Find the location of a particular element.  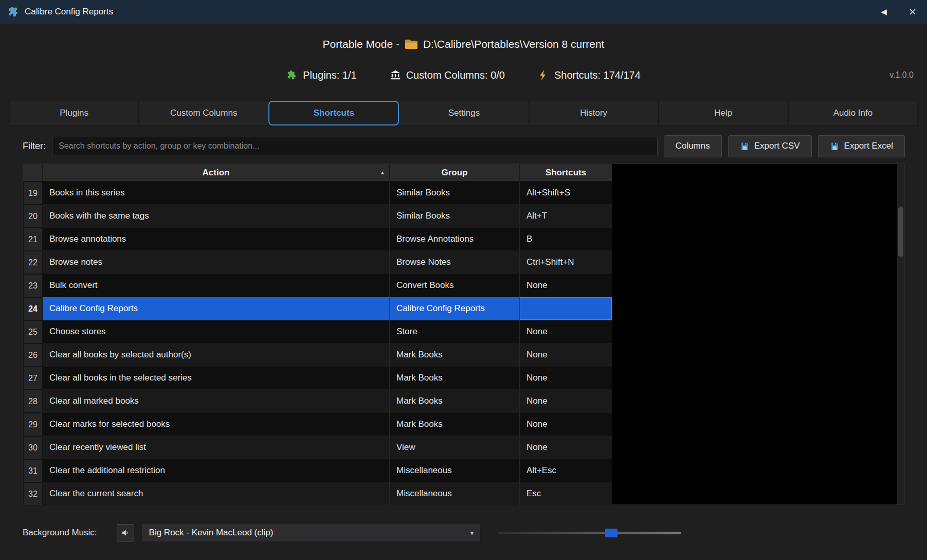

cell-action: Browse annotations is located at coordinates (216, 240).